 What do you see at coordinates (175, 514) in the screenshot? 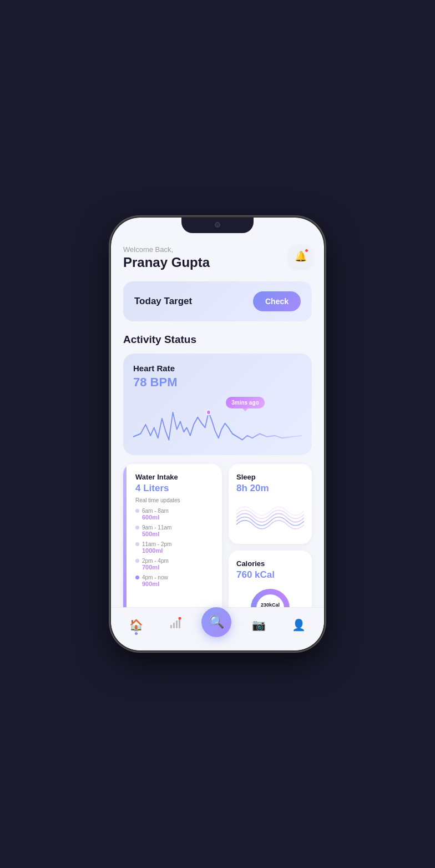
I see `water-item: 6am - 8am 600ml` at bounding box center [175, 514].